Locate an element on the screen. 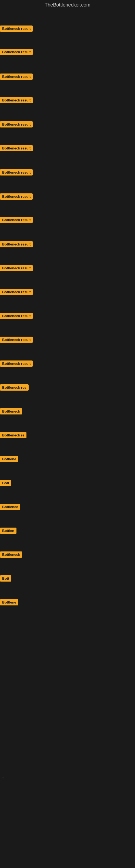  bottleneck-badge: Bottleneck res is located at coordinates (14, 388).